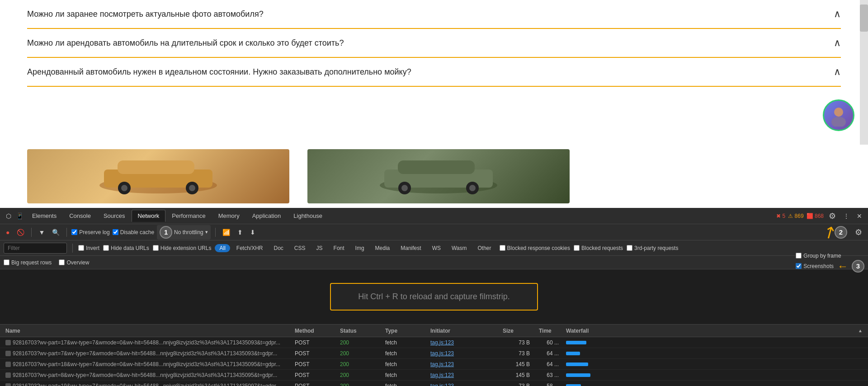  Describe the element at coordinates (437, 248) in the screenshot. I see `filter-ws: WS` at that location.